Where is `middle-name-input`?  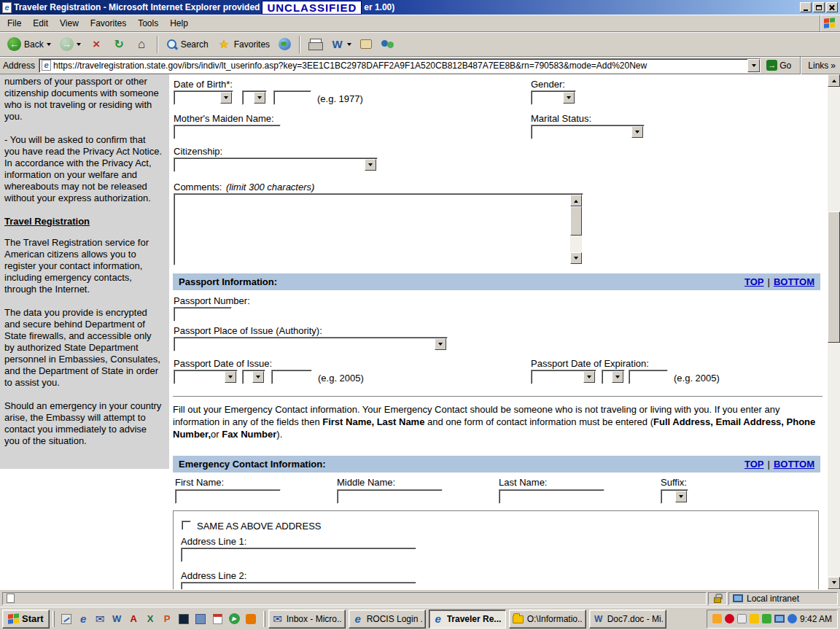
middle-name-input is located at coordinates (389, 497).